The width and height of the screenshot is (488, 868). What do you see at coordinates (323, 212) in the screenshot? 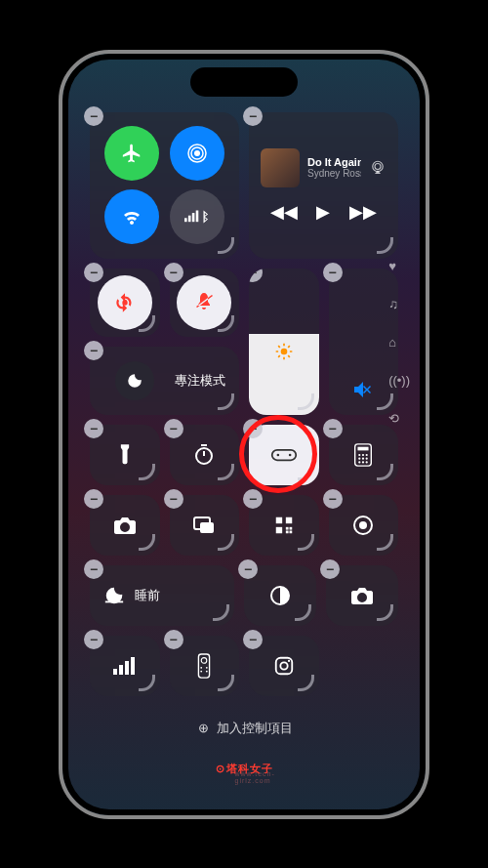
I see `play-button: ▶` at bounding box center [323, 212].